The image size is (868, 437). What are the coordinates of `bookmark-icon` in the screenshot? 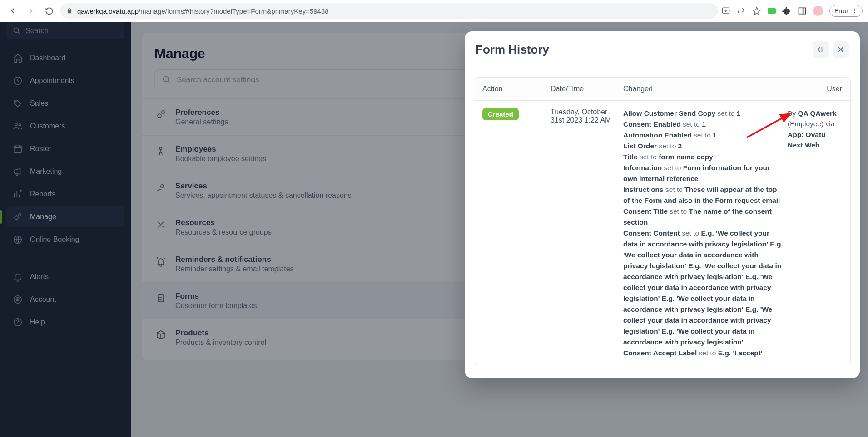 It's located at (757, 11).